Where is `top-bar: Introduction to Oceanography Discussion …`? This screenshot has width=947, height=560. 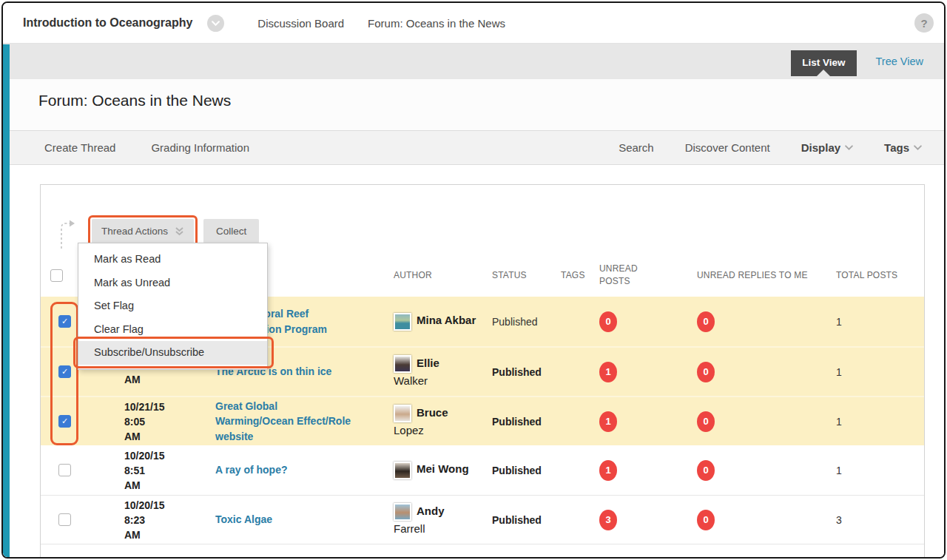
top-bar: Introduction to Oceanography Discussion … is located at coordinates (474, 24).